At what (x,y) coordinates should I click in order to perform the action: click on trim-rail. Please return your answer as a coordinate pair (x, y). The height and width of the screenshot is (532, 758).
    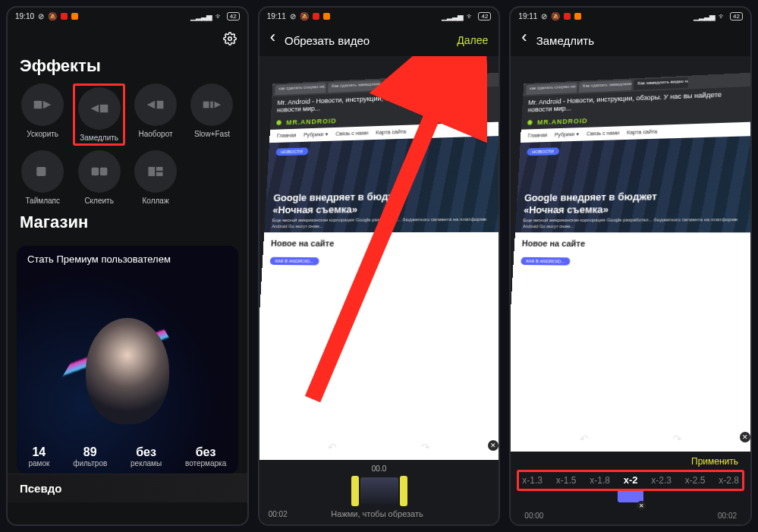
    Looking at the image, I should click on (379, 491).